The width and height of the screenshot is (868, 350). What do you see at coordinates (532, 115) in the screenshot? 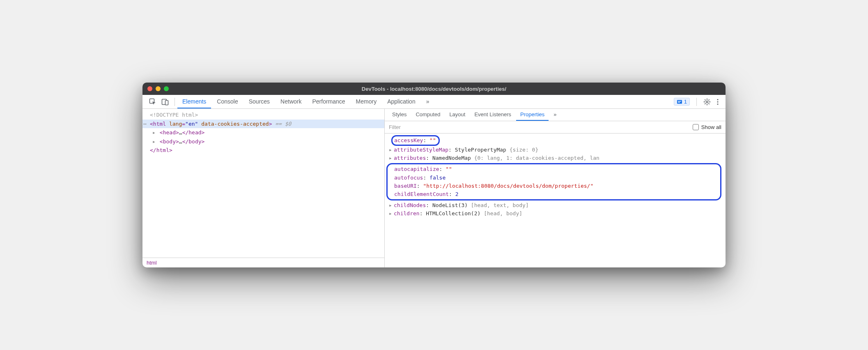
I see `side-tab-properties: Properties` at bounding box center [532, 115].